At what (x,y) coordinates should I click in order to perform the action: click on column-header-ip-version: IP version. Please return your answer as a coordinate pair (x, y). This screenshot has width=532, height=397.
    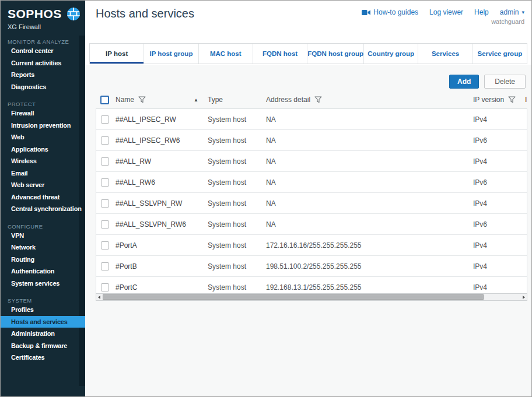
    Looking at the image, I should click on (489, 100).